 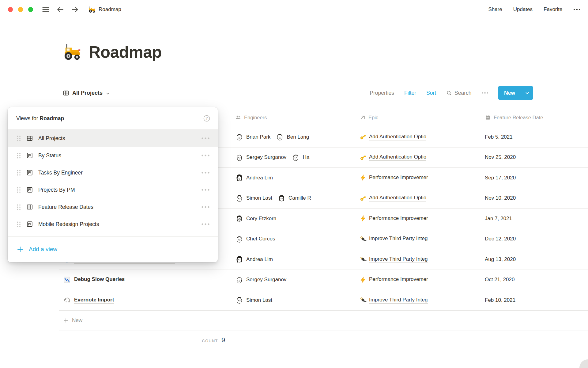 What do you see at coordinates (113, 190) in the screenshot?
I see `views-popup-item-projects-by-pm: Projects By PM` at bounding box center [113, 190].